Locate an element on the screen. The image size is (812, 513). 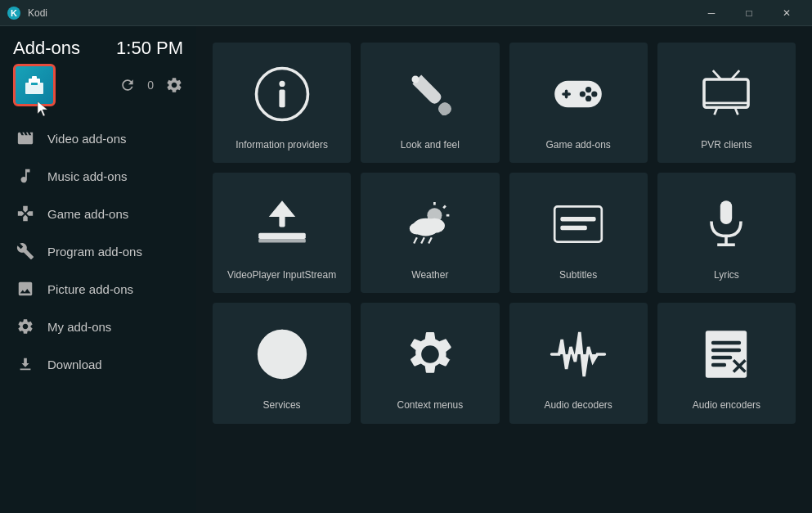
sidebar-item-program: Program add-ons is located at coordinates (98, 251).